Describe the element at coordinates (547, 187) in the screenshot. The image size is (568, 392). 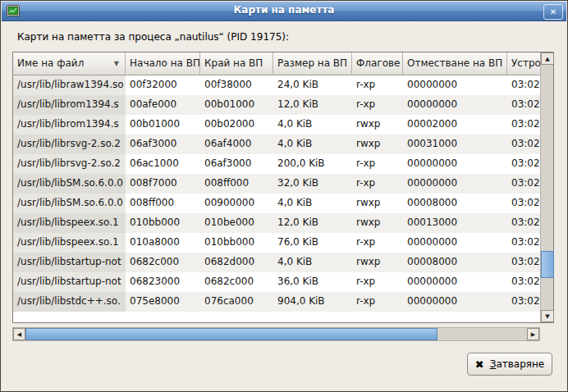
I see `vertical-scrollbar: ▲ ▼` at that location.